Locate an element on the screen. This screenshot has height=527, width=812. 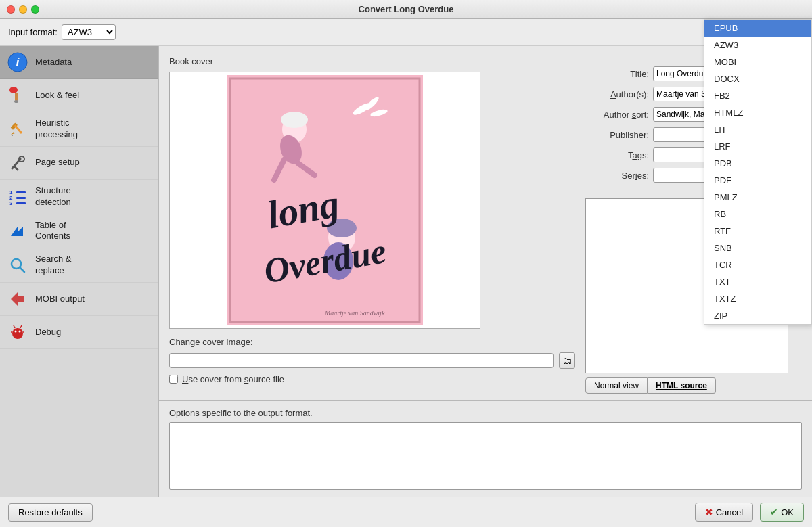
cancel-icon: ✖ is located at coordinates (709, 512).